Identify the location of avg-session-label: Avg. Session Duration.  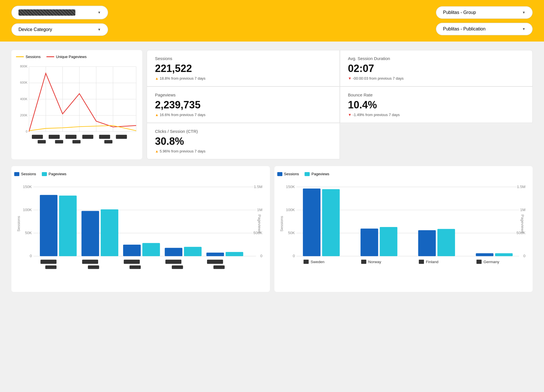
(436, 59).